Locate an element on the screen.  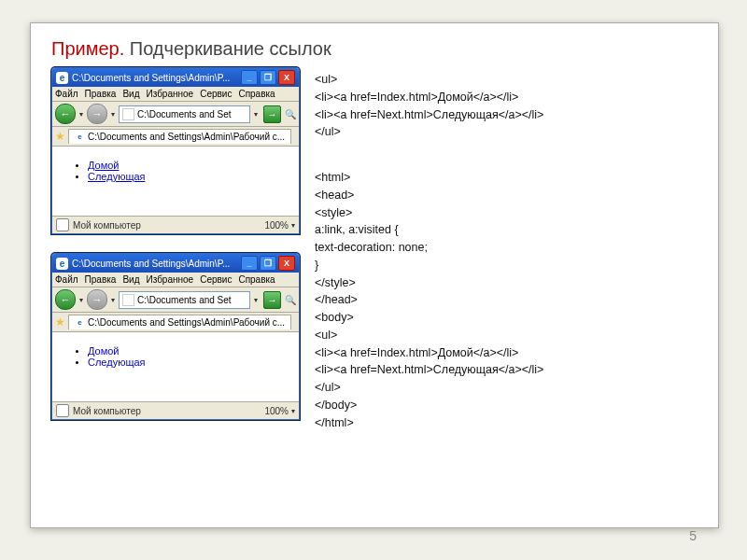
slide-title: Пример. Подчеркивание ссылок is located at coordinates (374, 49).